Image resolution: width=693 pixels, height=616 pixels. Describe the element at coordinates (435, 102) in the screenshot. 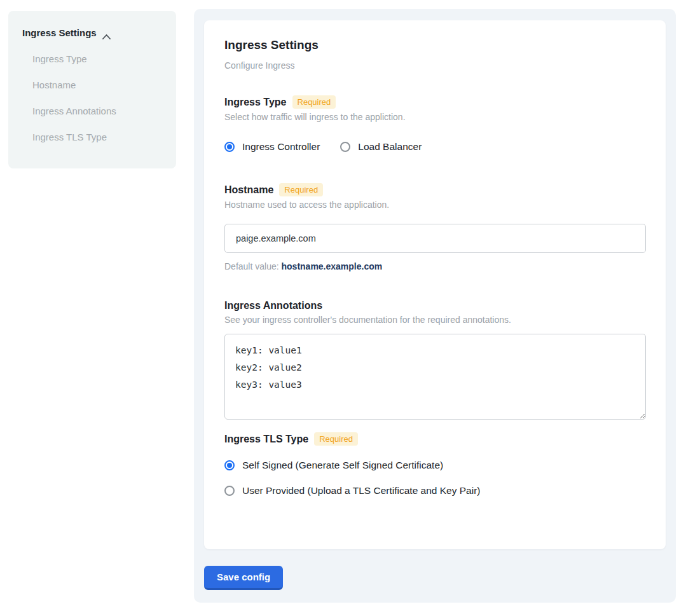

I see `ingress-type-section-header: Ingress Type Required` at that location.